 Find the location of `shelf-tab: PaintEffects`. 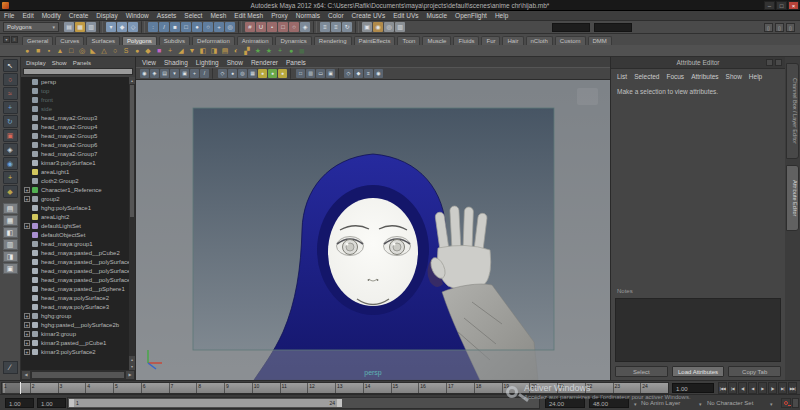

shelf-tab: PaintEffects is located at coordinates (375, 40).